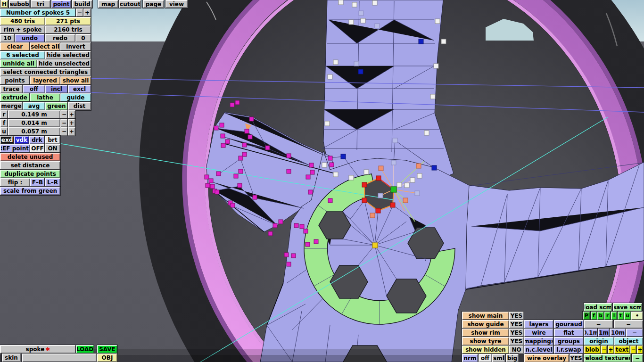  What do you see at coordinates (591, 333) in the screenshot?
I see `grid-01m-button: 0.1m` at bounding box center [591, 333].